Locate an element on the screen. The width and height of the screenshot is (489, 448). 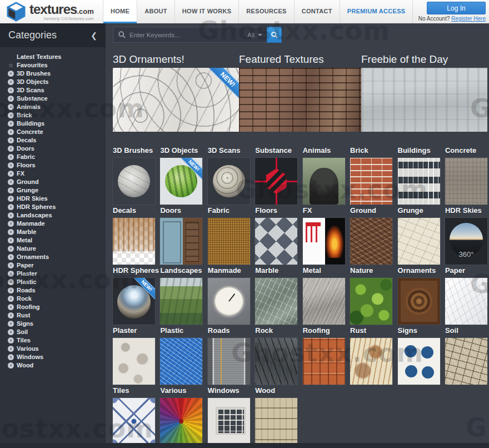
category-card-nature: Nature is located at coordinates (371, 296).